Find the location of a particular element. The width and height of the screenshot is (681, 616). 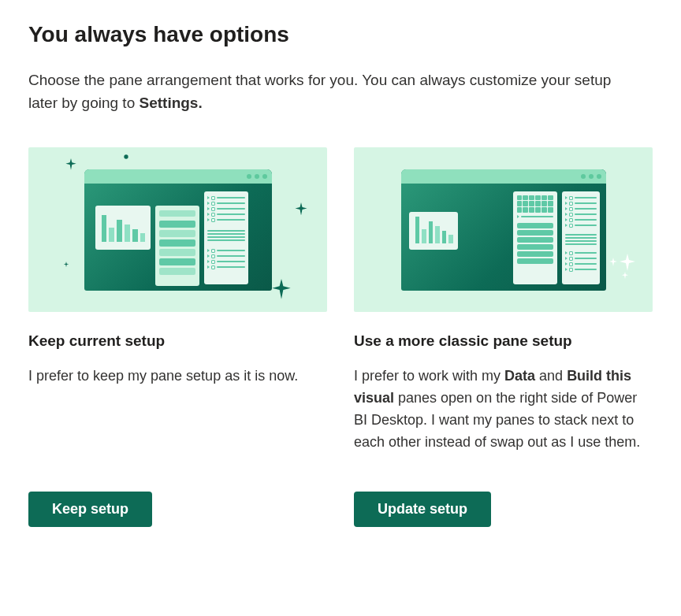

desc-text: panes open on the right side of Power BI… is located at coordinates (497, 420).